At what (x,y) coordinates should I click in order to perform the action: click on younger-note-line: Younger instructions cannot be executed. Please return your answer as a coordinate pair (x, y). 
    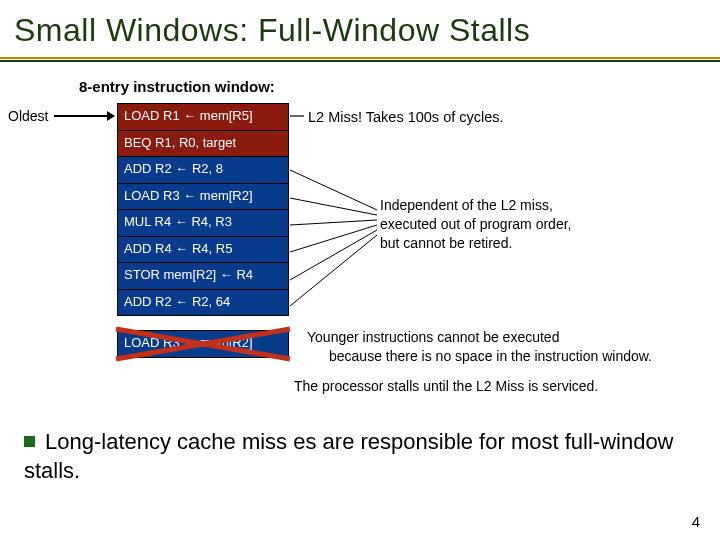
    Looking at the image, I should click on (480, 338).